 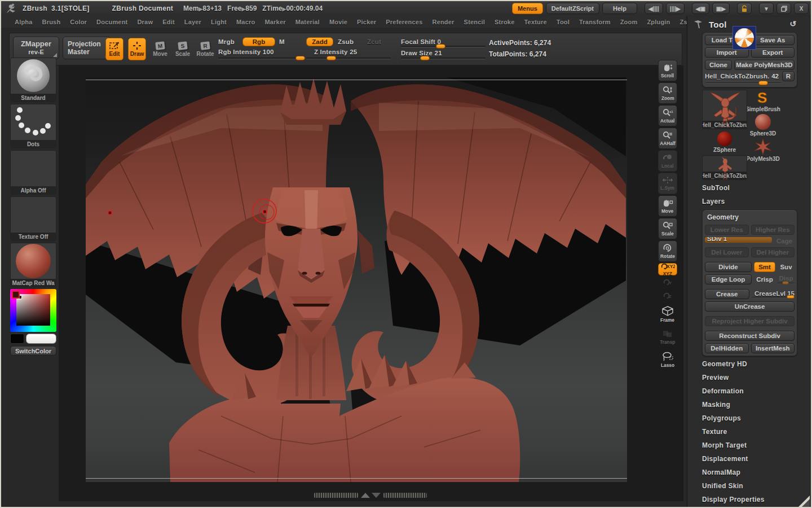 I want to click on zmapper-button: ZMapper rev-E, so click(x=36, y=48).